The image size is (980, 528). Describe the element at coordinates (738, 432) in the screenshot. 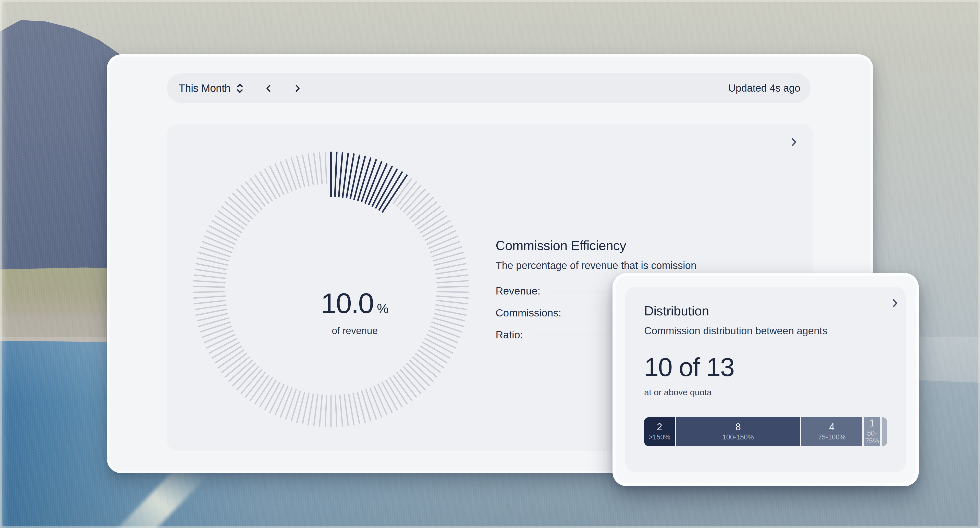

I see `bar-segment-2: 8100-150%` at that location.